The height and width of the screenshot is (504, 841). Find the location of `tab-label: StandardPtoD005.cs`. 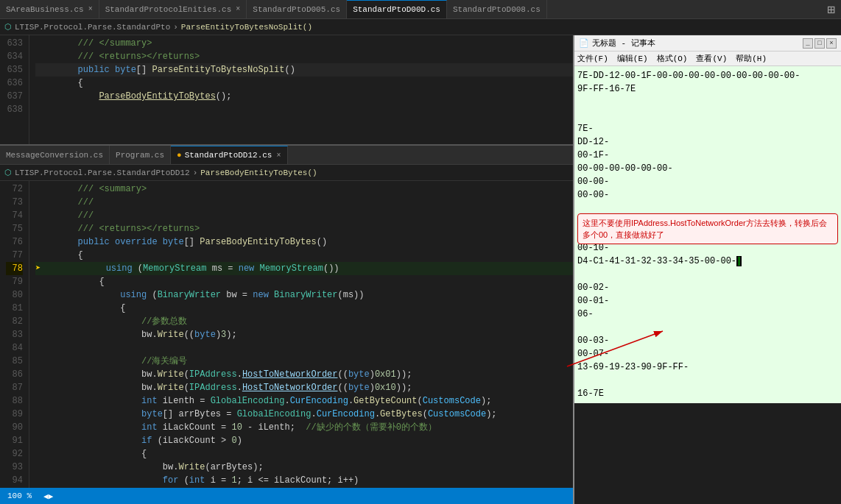

tab-label: StandardPtoD005.cs is located at coordinates (296, 10).